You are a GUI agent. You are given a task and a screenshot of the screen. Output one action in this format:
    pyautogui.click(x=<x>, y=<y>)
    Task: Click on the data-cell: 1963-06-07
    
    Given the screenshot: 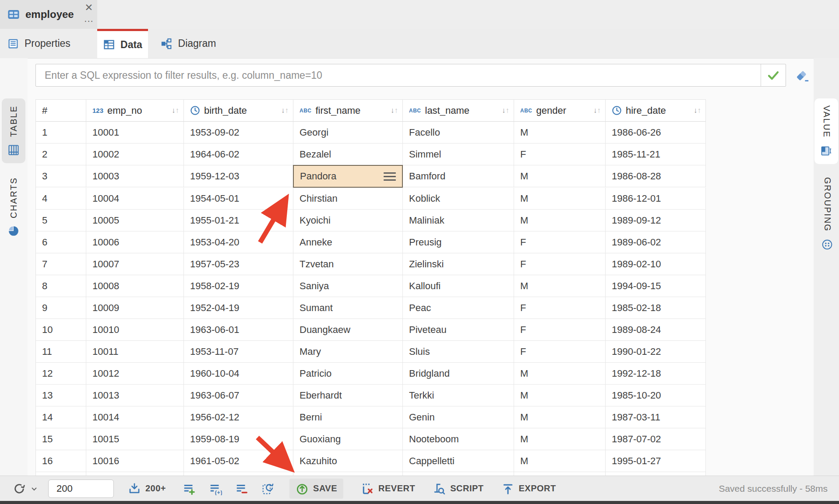 What is the action you would take?
    pyautogui.click(x=239, y=396)
    